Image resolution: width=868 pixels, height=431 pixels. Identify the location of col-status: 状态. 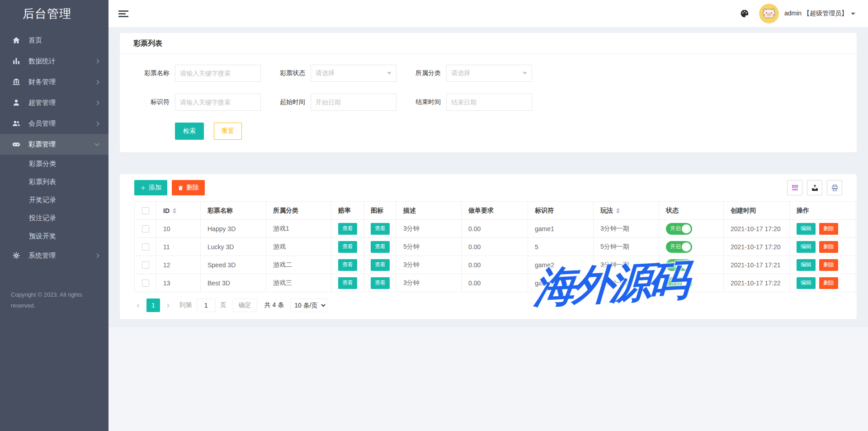
(692, 211).